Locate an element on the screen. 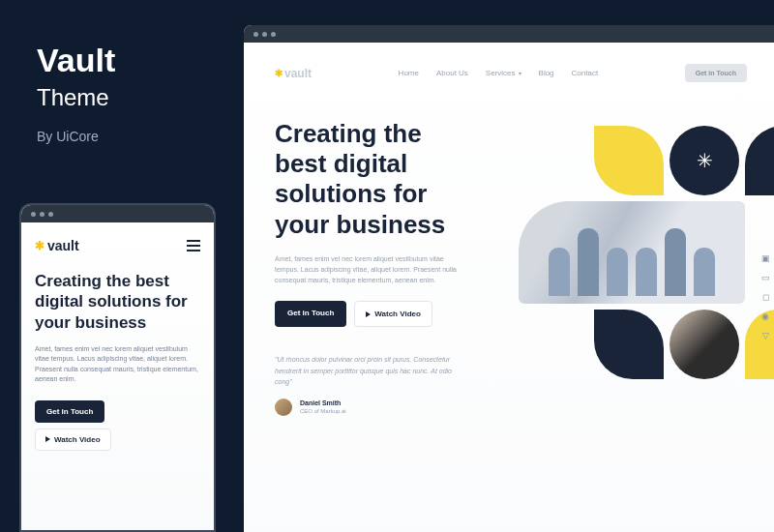  mobile-body: Amet, fames enim vel nec lorem aliquet v… is located at coordinates (118, 365).